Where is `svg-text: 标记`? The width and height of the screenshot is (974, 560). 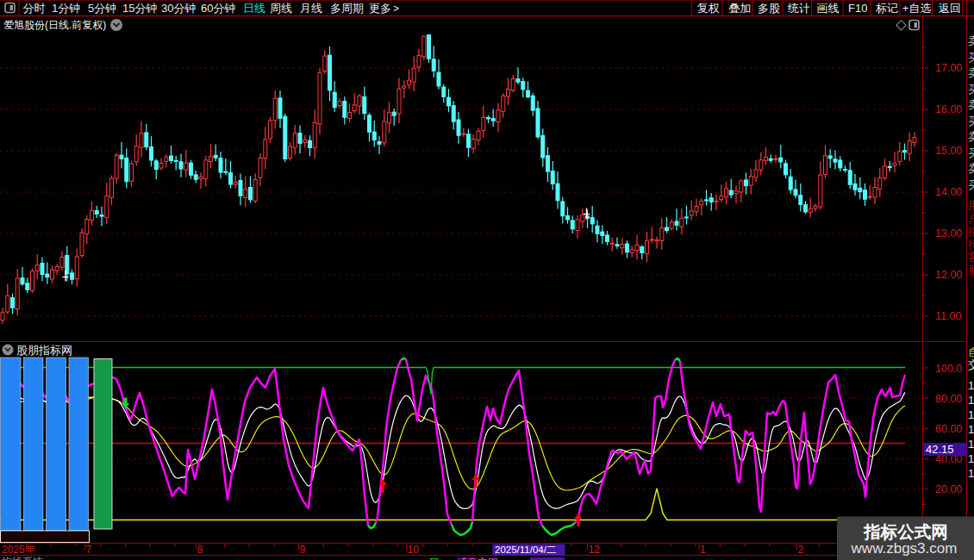
svg-text: 标记 is located at coordinates (887, 9).